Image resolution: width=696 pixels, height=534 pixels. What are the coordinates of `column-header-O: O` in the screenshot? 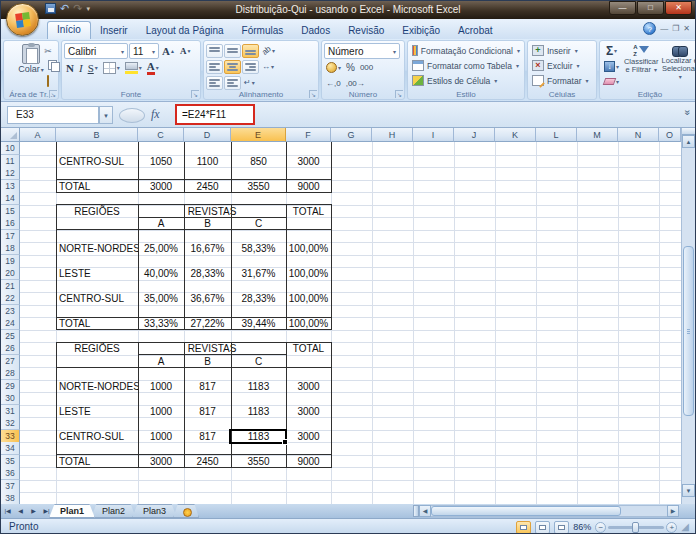 It's located at (670, 135).